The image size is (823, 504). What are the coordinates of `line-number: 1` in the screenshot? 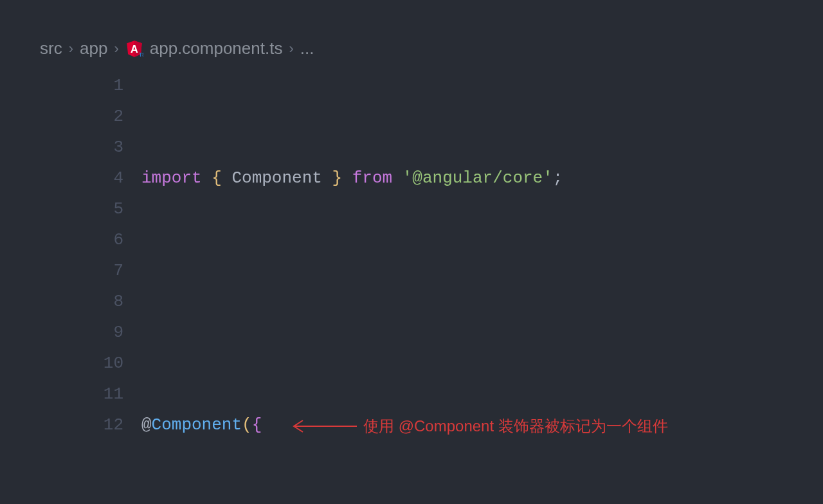 It's located at (68, 86).